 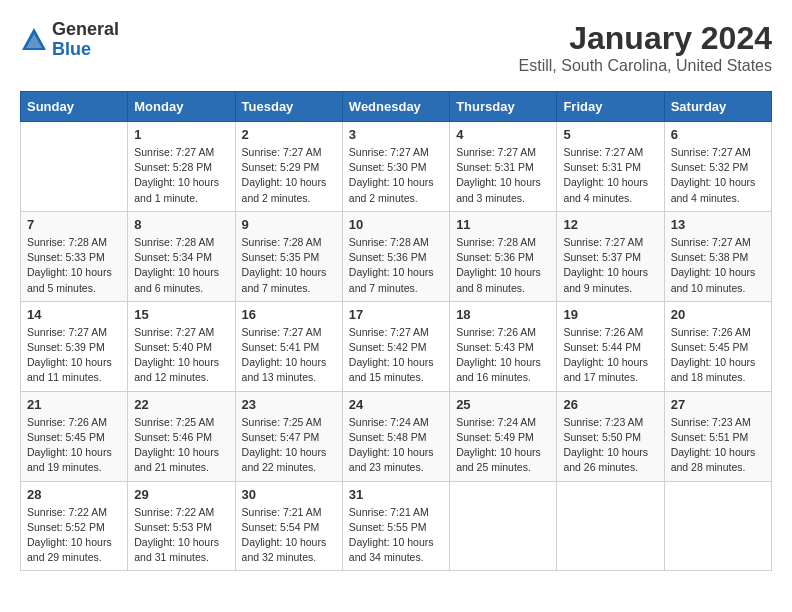 What do you see at coordinates (718, 446) in the screenshot?
I see `day-info: Sunrise: 7:23 AM Sunset: 5:51 PM Dayligh…` at bounding box center [718, 446].